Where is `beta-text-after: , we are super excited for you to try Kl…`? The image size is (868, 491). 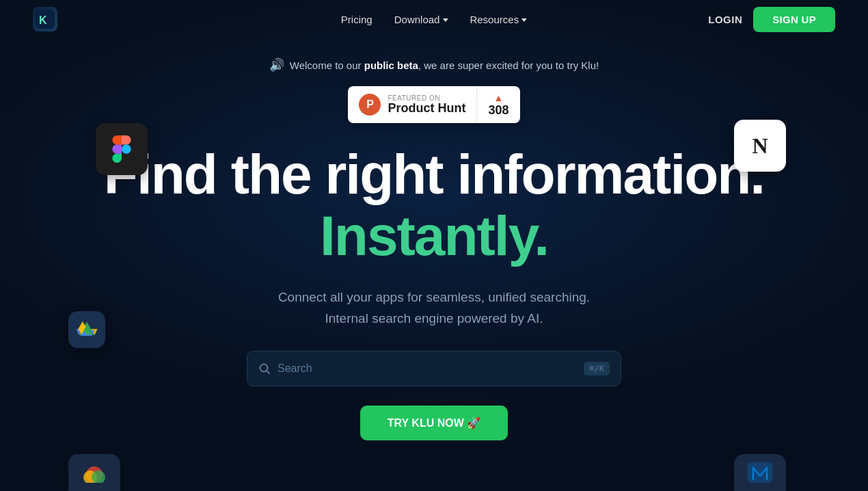 beta-text-after: , we are super excited for you to try Kl… is located at coordinates (508, 66).